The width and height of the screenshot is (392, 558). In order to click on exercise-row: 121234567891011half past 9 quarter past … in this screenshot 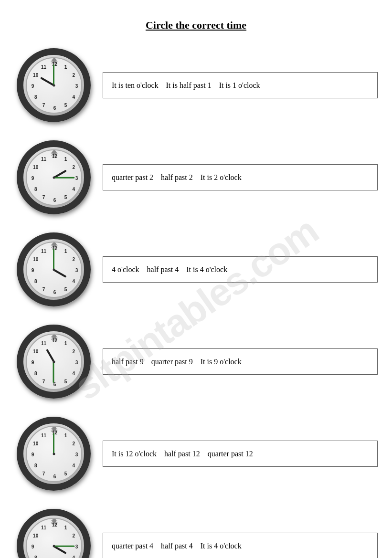, I will do `click(196, 362)`.